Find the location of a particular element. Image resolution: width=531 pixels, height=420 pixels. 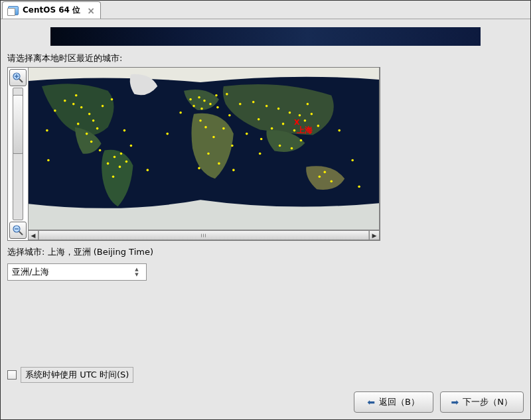

chevron-left-icon: ◀ is located at coordinates (33, 236).